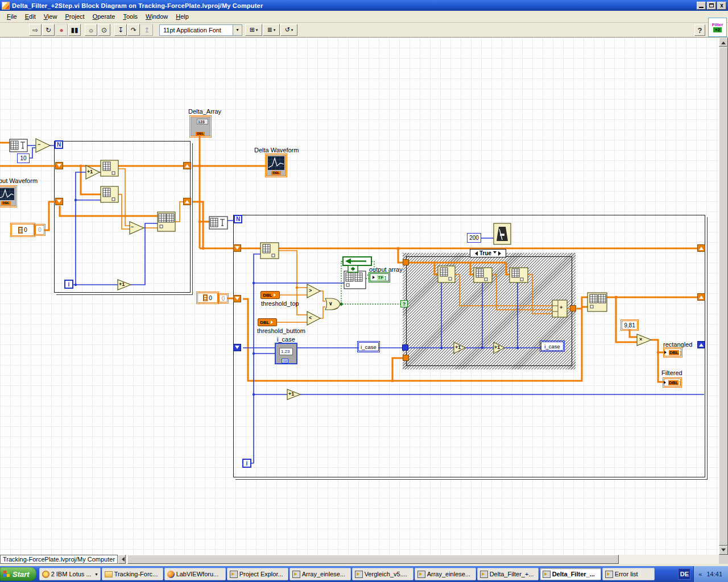  Describe the element at coordinates (182, 16) in the screenshot. I see `menu-help: Help` at that location.